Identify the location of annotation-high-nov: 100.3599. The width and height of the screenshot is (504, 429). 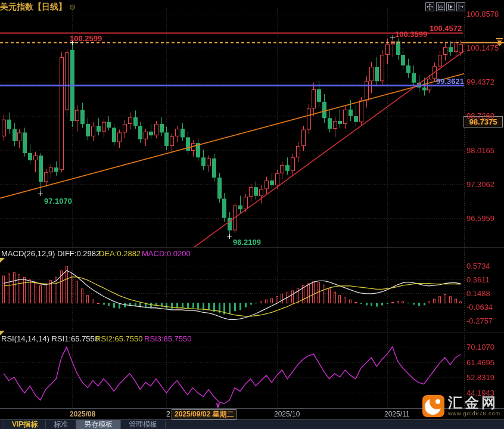
(411, 35).